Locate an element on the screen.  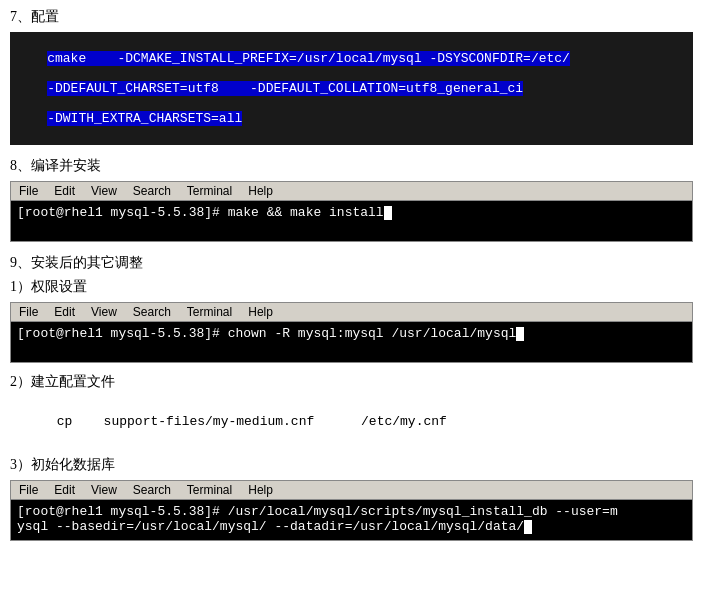
cp-code-block: cp support-files/my-medium.cnf /etc/my.c… is located at coordinates (352, 424).